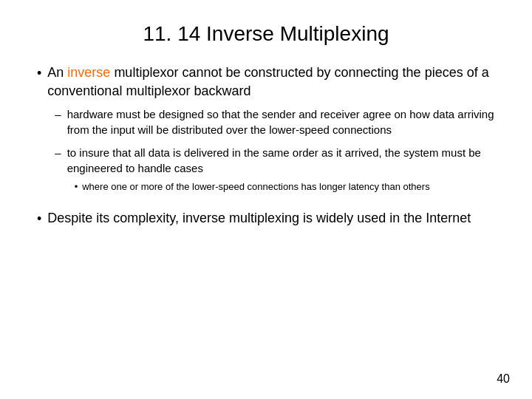 The width and height of the screenshot is (532, 399). Describe the element at coordinates (256, 187) in the screenshot. I see `sub-sub-bullet-1-text: where one or more of the lower-speed con…` at that location.